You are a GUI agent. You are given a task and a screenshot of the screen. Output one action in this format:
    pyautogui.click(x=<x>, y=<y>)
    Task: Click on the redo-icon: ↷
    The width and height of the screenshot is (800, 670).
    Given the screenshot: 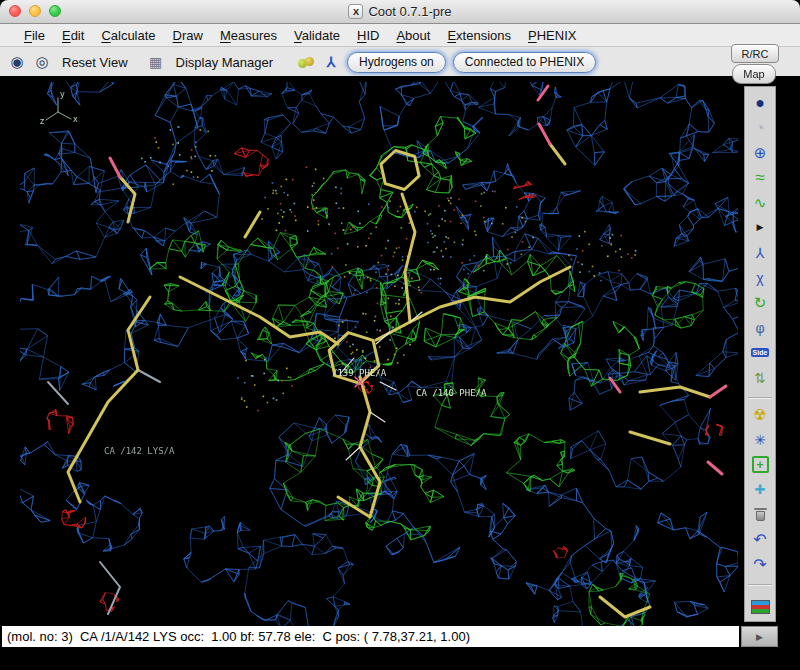 What is the action you would take?
    pyautogui.click(x=760, y=564)
    